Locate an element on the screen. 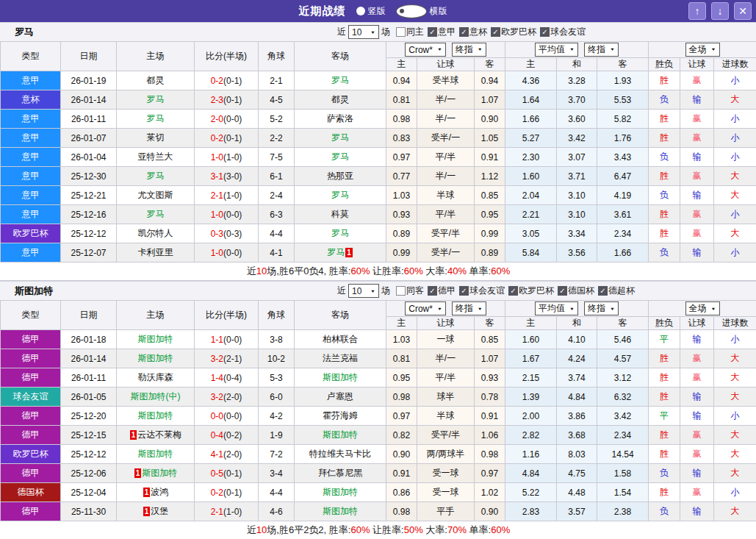 The width and height of the screenshot is (756, 539). col-header-avg-away: 客 is located at coordinates (623, 65).